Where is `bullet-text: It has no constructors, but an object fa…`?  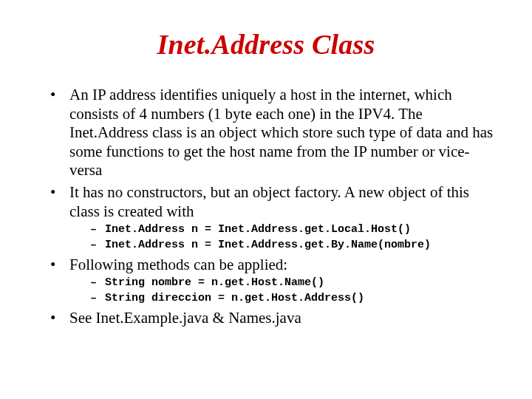
bullet-text: It has no constructors, but an object fa… is located at coordinates (269, 202).